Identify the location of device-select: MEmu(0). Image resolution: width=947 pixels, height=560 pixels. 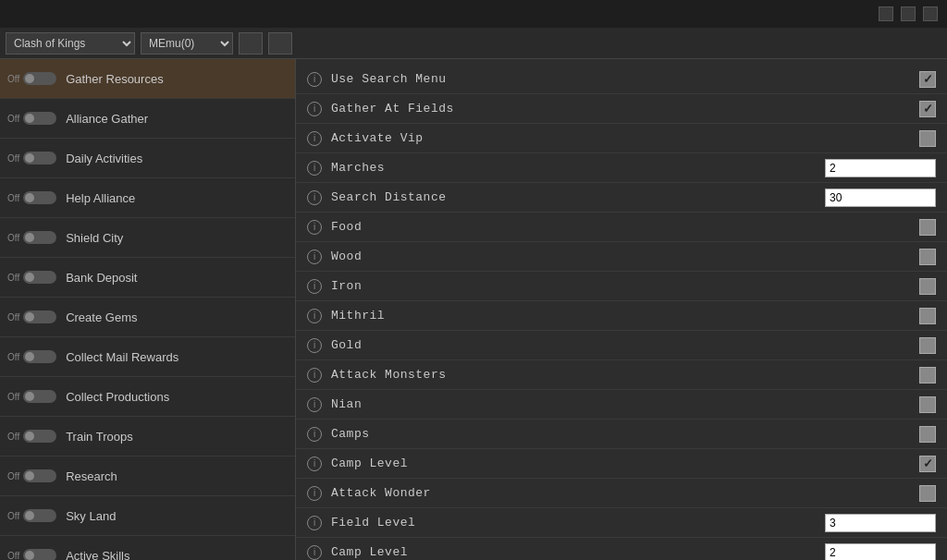
(187, 43).